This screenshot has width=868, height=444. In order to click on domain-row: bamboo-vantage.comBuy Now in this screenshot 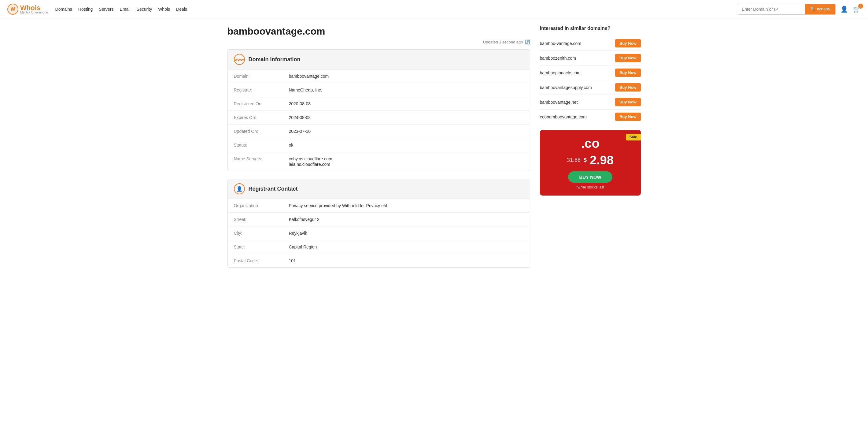, I will do `click(590, 43)`.